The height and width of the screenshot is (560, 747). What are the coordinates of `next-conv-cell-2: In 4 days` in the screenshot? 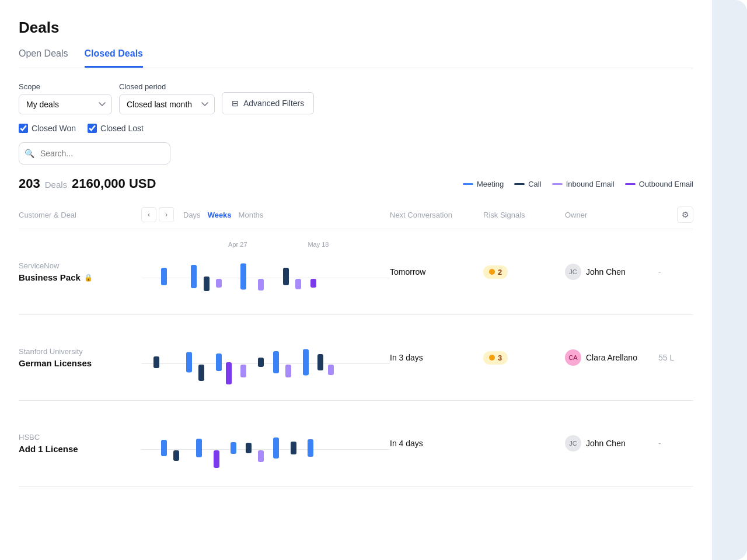 It's located at (437, 443).